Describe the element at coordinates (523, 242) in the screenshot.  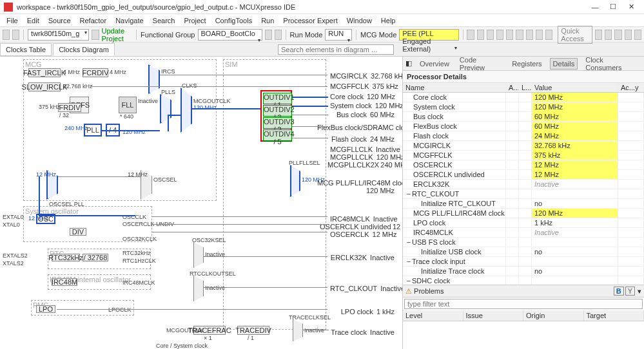
I see `table-row: −USB FS clock` at that location.